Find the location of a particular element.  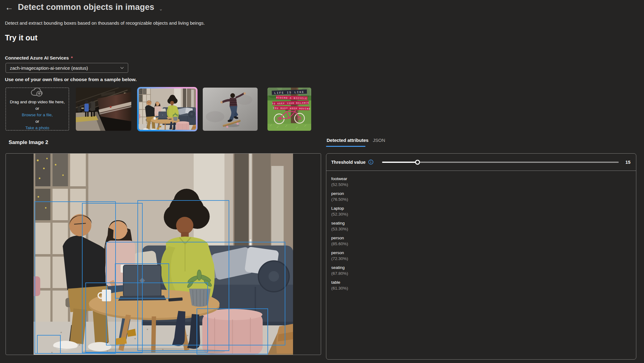

detection-name: table is located at coordinates (481, 283).